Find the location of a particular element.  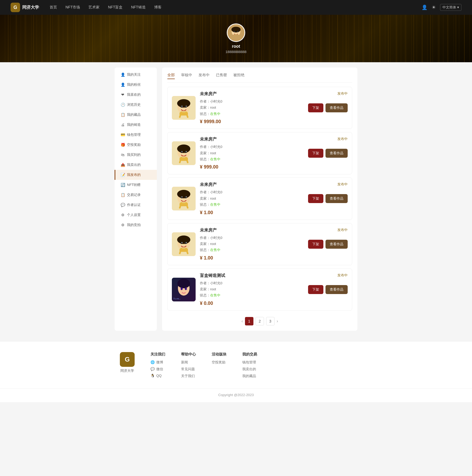

footer-my-collection: 我的藏品 is located at coordinates (250, 376).